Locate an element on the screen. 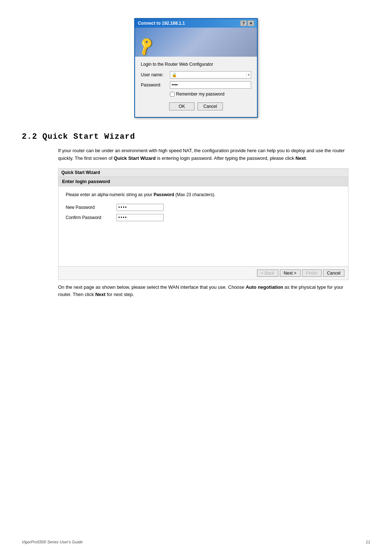 The image size is (392, 555). wizard-desc-bold: Password is located at coordinates (164, 195).